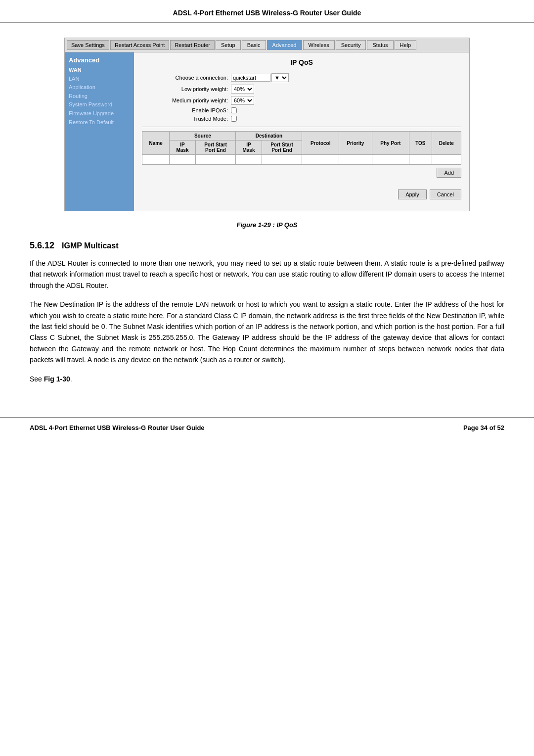 This screenshot has height=756, width=534. What do you see at coordinates (302, 110) in the screenshot?
I see `enable-ipqos-row: Enable IPQoS:` at bounding box center [302, 110].